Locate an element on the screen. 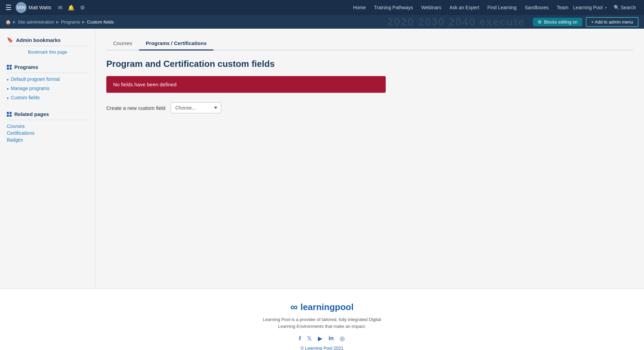  username-label: Matt Watts is located at coordinates (40, 8).